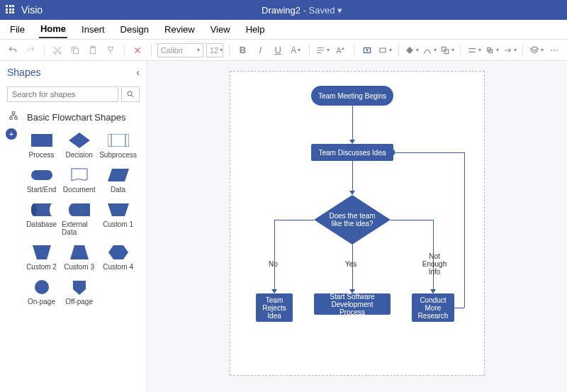 The image size is (567, 392). What do you see at coordinates (118, 180) in the screenshot?
I see `shape-data: Data` at bounding box center [118, 180].